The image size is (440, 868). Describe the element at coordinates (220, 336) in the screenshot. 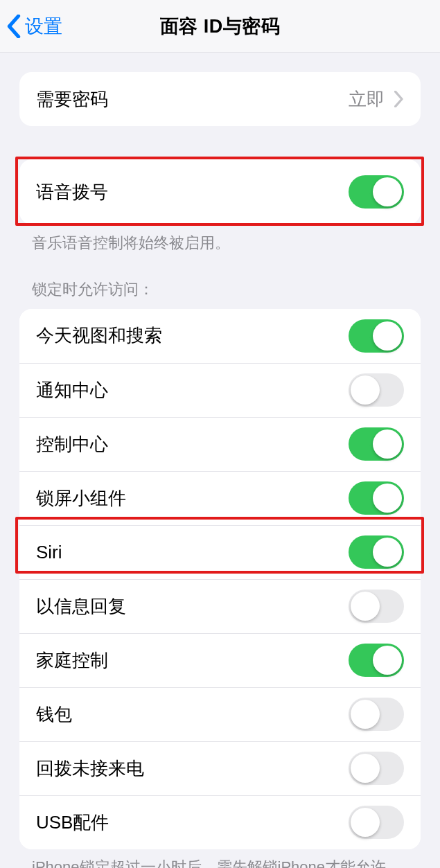

I see `locked-access-row: 今天视图和搜索` at that location.